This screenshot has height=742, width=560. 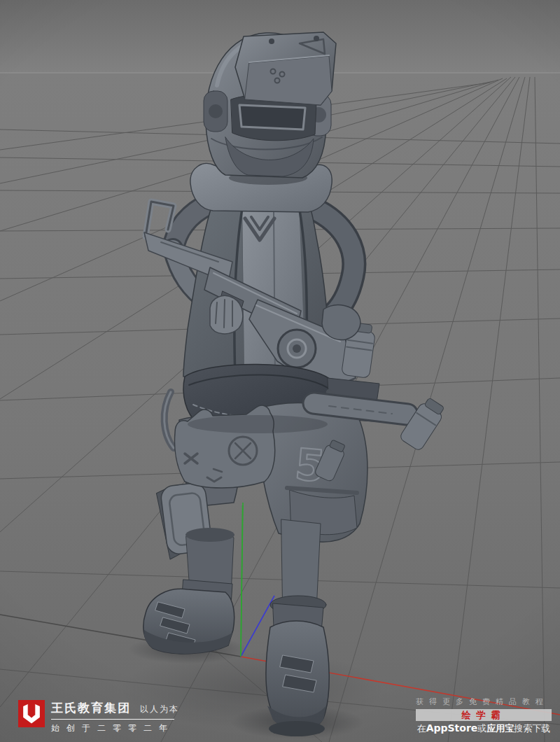 What do you see at coordinates (113, 720) in the screenshot?
I see `watermark-divider` at bounding box center [113, 720].